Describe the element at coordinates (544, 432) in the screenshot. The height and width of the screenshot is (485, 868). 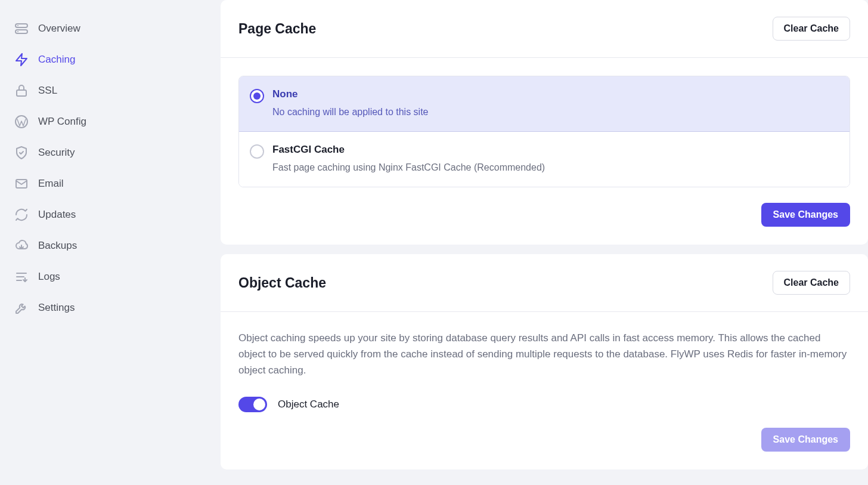
I see `object-cache-actions: Save Changes` at that location.